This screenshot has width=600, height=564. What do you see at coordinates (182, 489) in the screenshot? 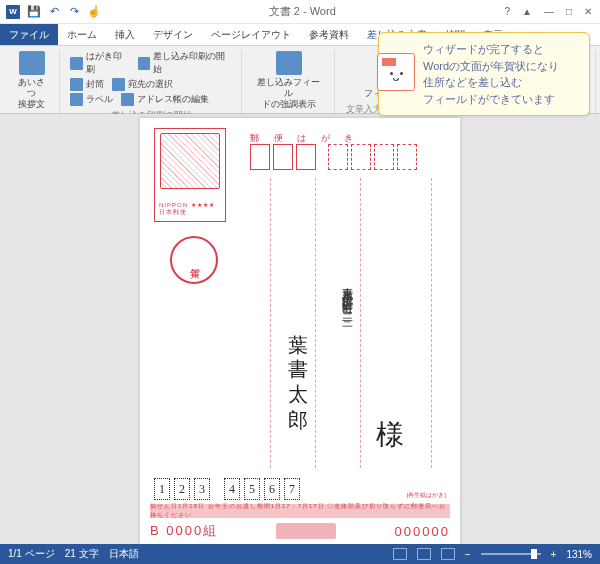
I see `lotto-digit: 2` at bounding box center [182, 489].